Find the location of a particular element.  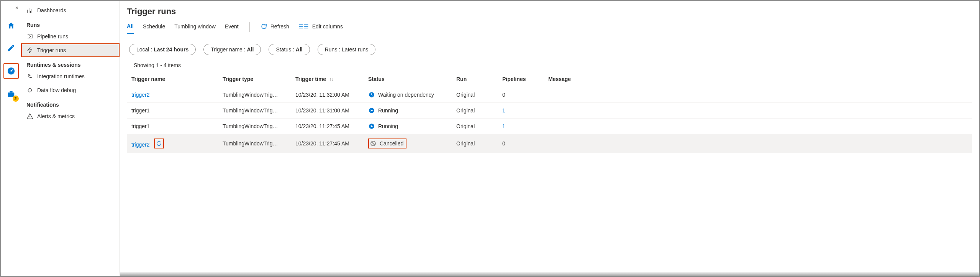

sidebar-label: Data flow debug is located at coordinates (57, 90).